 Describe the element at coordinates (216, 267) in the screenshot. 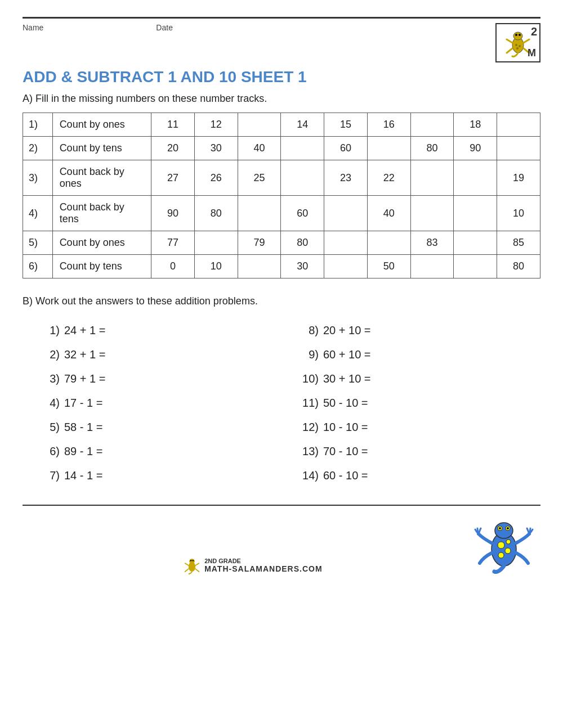

I see `number-cell: 10` at that location.